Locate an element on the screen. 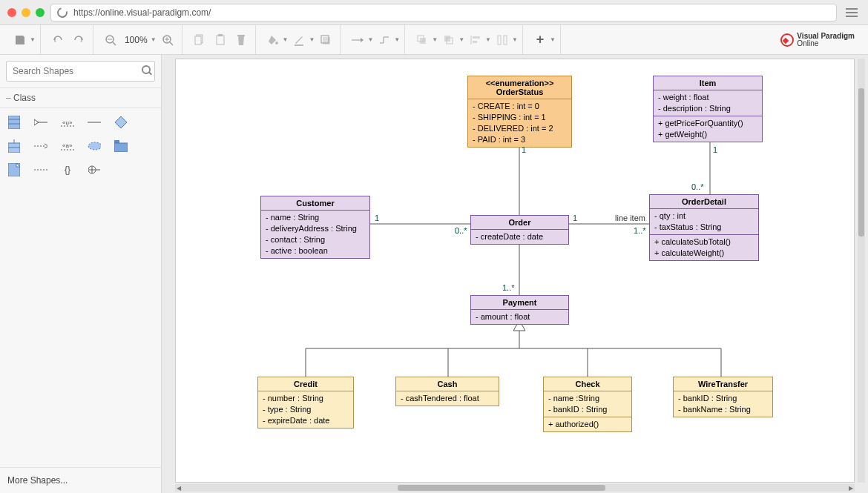 The image size is (868, 493). fill-button is located at coordinates (273, 40).